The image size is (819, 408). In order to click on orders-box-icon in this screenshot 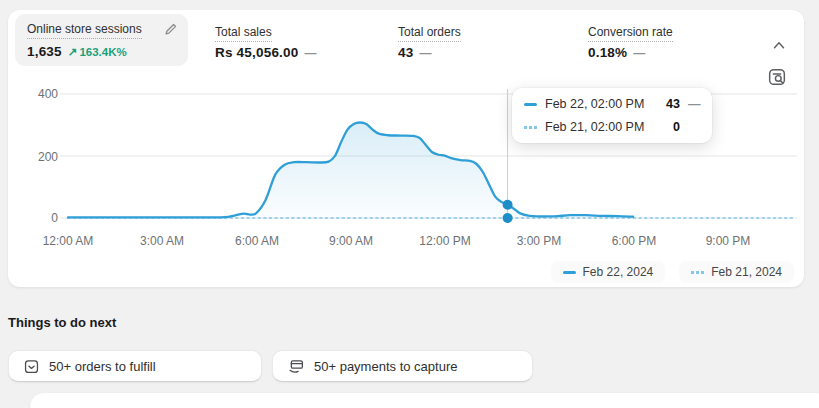, I will do `click(32, 366)`.